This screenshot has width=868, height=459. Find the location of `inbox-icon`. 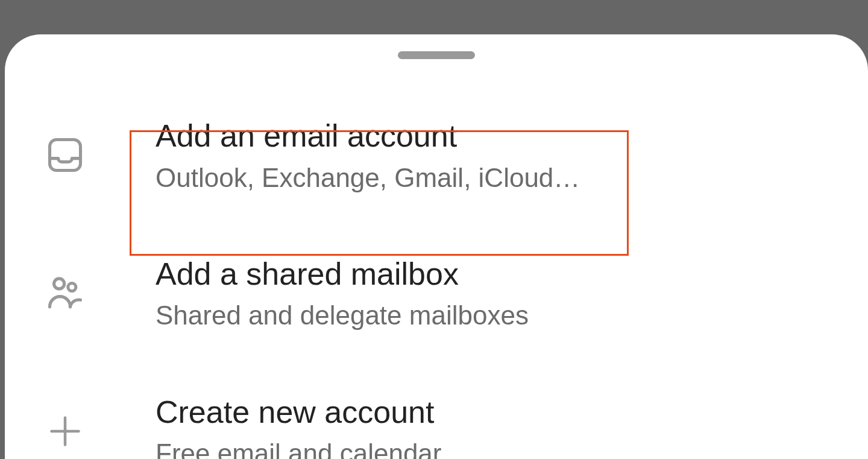

inbox-icon is located at coordinates (65, 155).